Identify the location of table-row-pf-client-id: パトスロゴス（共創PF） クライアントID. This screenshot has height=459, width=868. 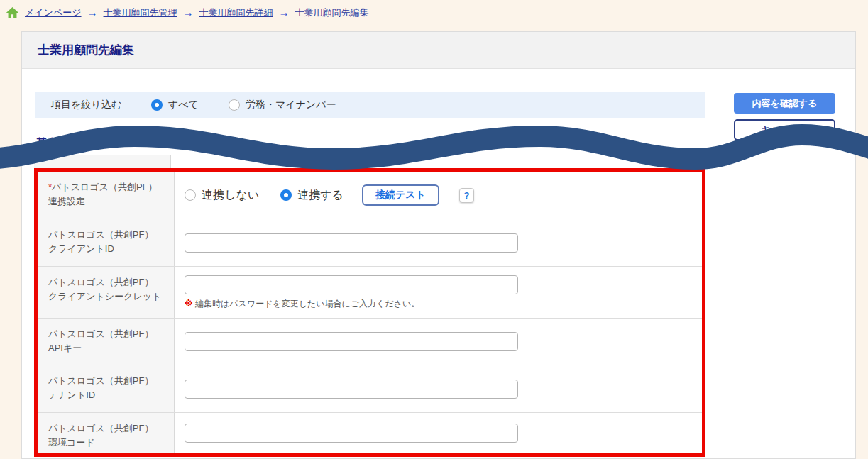
(370, 243).